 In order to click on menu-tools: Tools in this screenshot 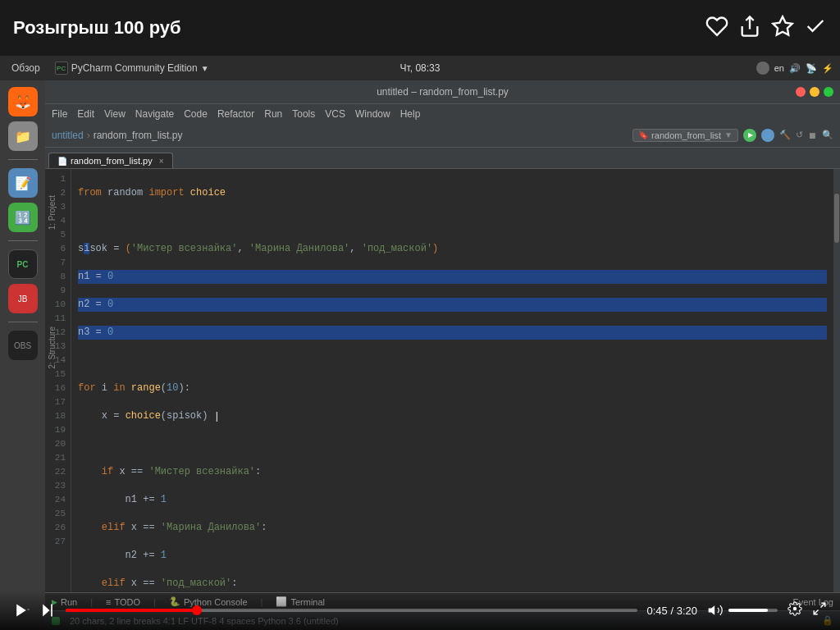, I will do `click(304, 114)`.